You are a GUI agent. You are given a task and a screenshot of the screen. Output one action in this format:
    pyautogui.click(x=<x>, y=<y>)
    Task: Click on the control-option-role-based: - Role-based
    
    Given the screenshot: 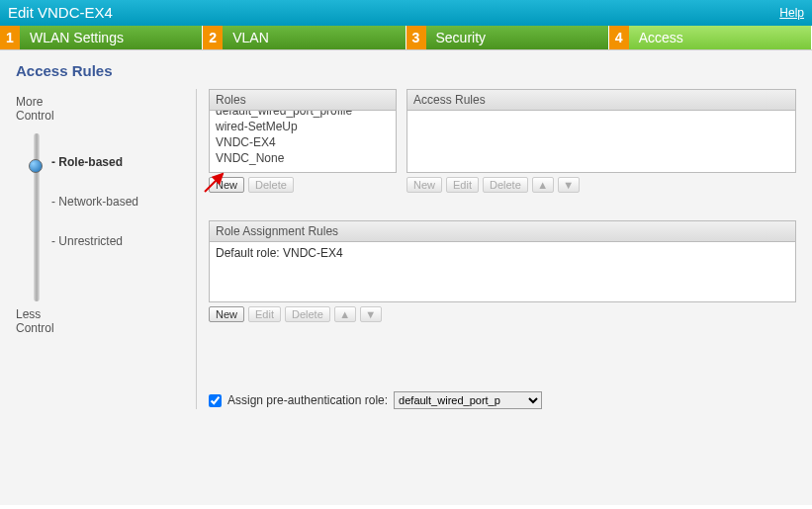 What is the action you would take?
    pyautogui.click(x=95, y=162)
    